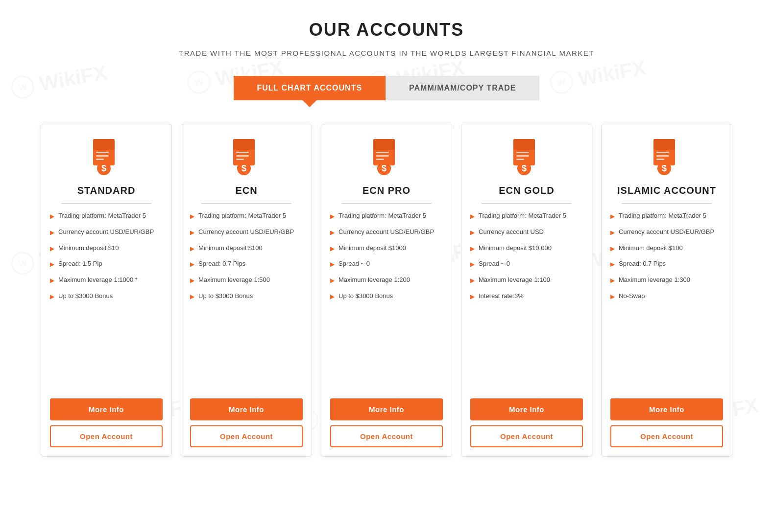  What do you see at coordinates (386, 158) in the screenshot?
I see `account-icon-ecn-pro: $` at bounding box center [386, 158].